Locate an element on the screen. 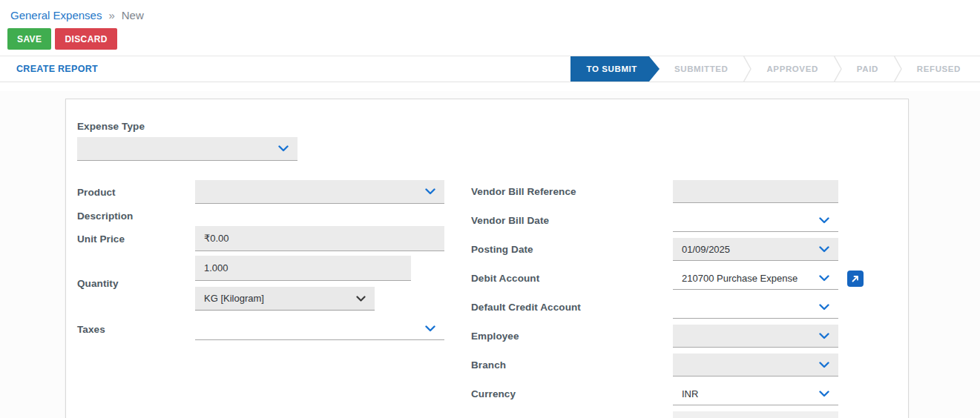 The height and width of the screenshot is (418, 980). posting-date-label: Posting Date is located at coordinates (572, 249).